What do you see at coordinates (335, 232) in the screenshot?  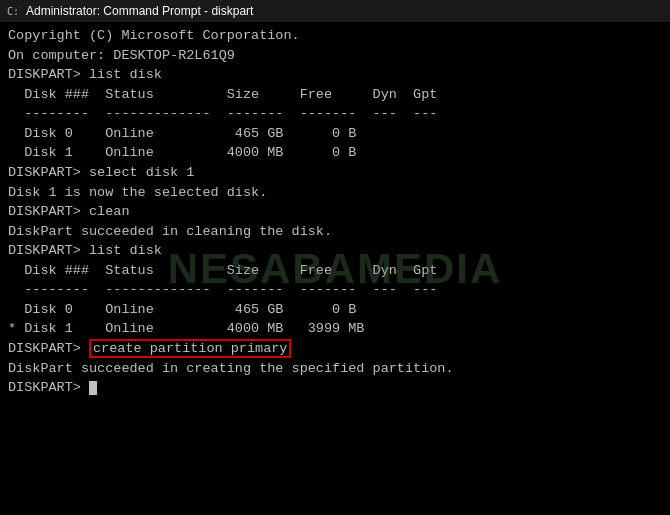 I see `console-line-17: DiskPart succeeded in cleaning the disk.` at bounding box center [335, 232].